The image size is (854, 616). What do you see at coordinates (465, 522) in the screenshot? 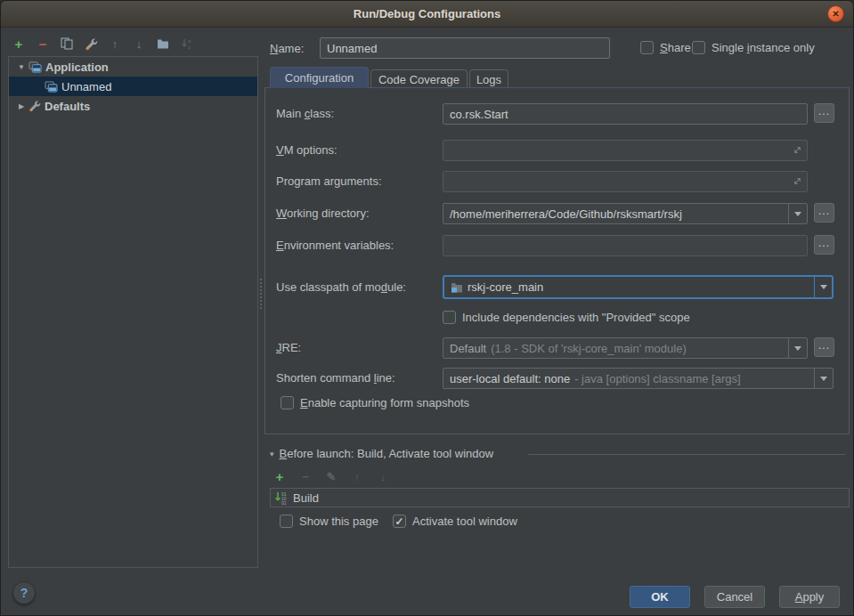
I see `activate-tool-window-label: Activate tool window` at bounding box center [465, 522].